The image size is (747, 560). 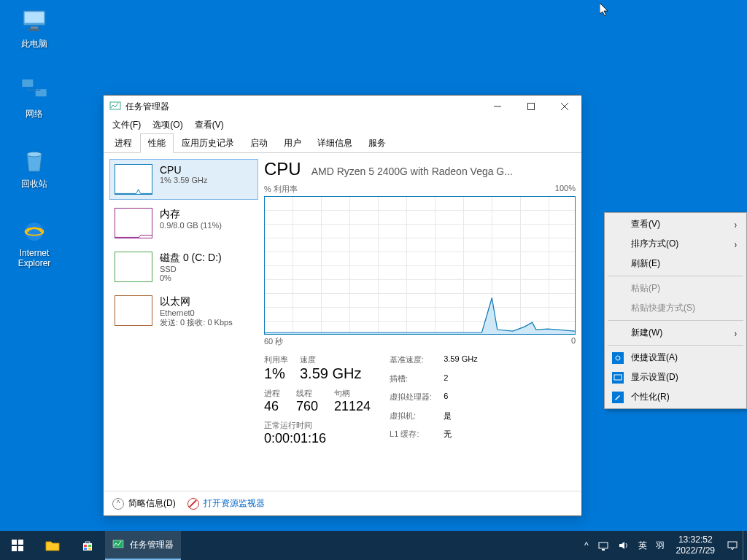 What do you see at coordinates (676, 311) in the screenshot?
I see `desktop-context-menu: 查看(V) 排序方式(O) 刷新(E) 粘贴(P) 粘贴快捷方式(S) 新建(W…` at bounding box center [676, 311].